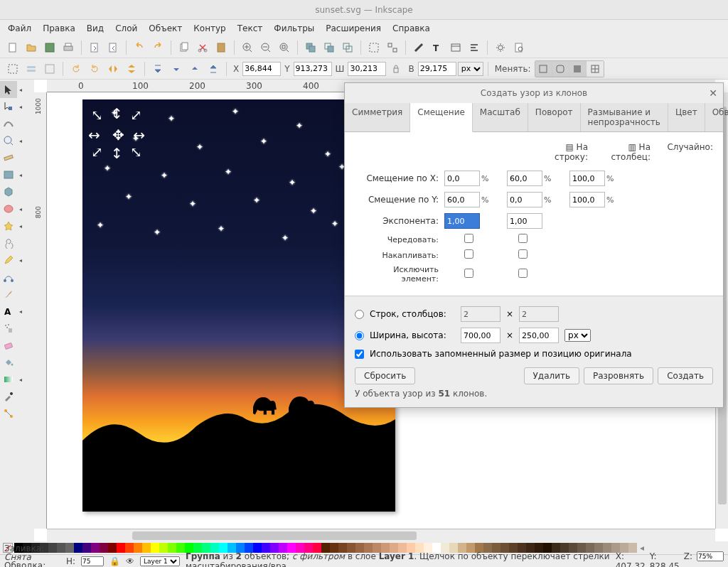  Describe the element at coordinates (9, 294) in the screenshot. I see `calligraphy-tool` at that location.